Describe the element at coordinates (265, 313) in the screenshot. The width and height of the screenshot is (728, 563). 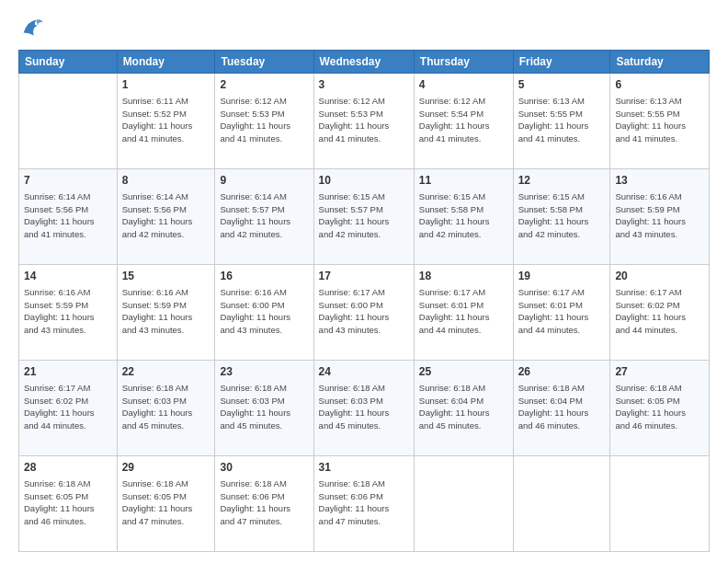
I see `calendar-cell: 16Sunrise: 6:16 AM Sunset: 6:00 PM Dayli…` at that location.